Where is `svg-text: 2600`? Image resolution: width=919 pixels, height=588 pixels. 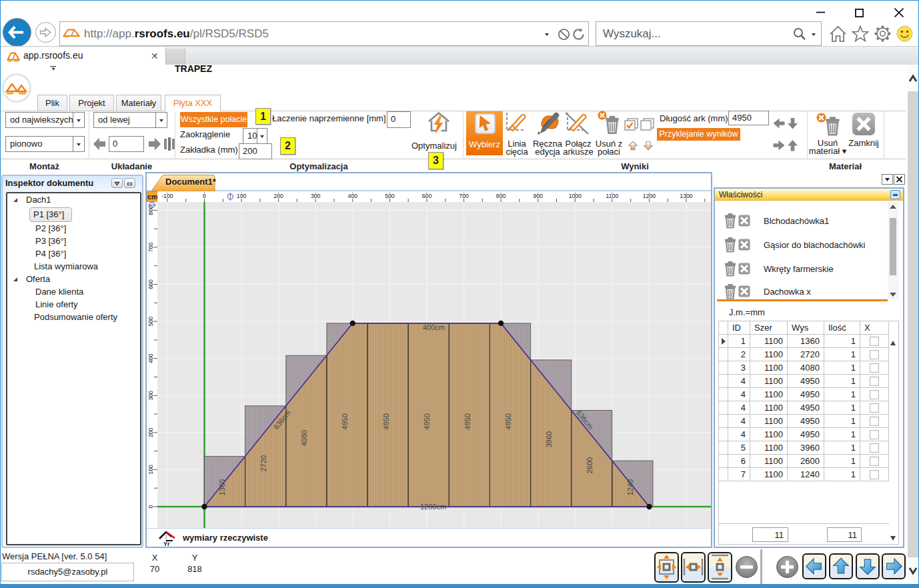
svg-text: 2600 is located at coordinates (590, 465).